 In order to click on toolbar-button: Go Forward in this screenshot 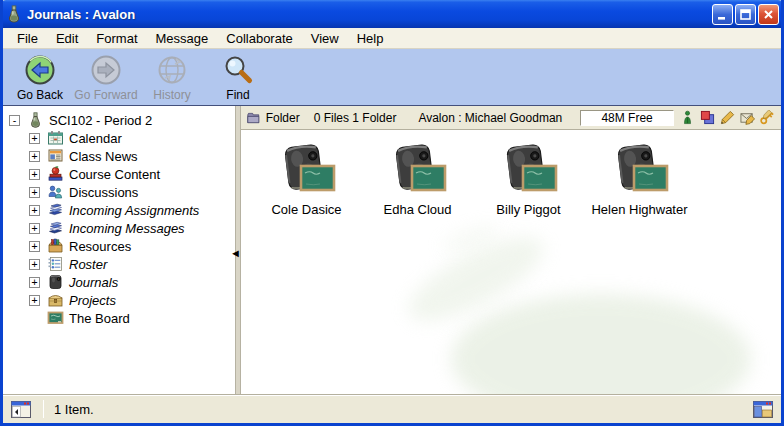, I will do `click(106, 78)`.